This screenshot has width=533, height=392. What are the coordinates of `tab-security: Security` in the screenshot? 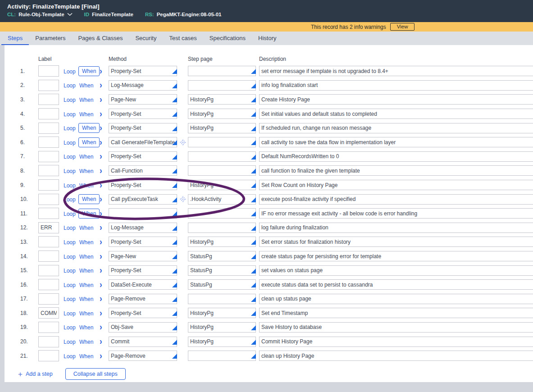 It's located at (146, 38).